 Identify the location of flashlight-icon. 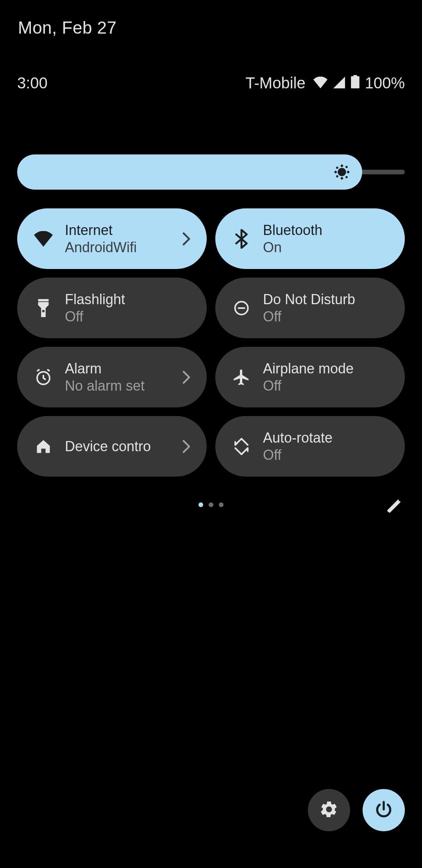
(43, 308).